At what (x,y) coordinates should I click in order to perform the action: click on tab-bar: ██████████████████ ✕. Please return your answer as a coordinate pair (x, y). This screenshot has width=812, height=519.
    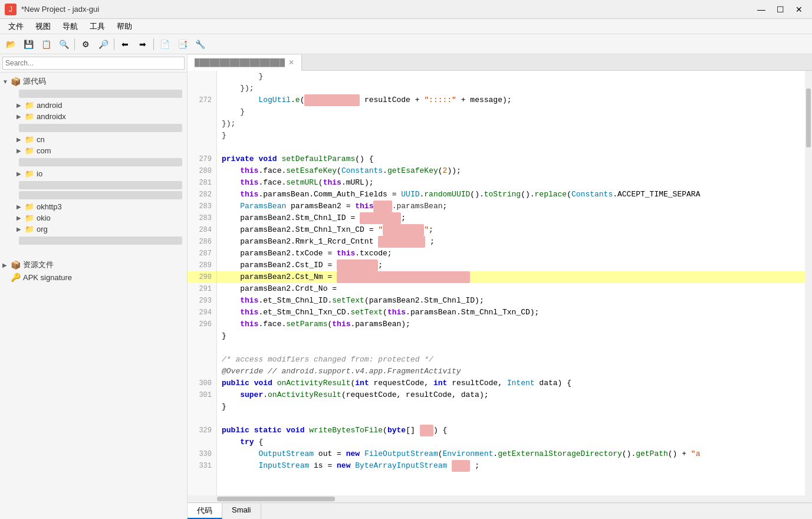
    Looking at the image, I should click on (500, 63).